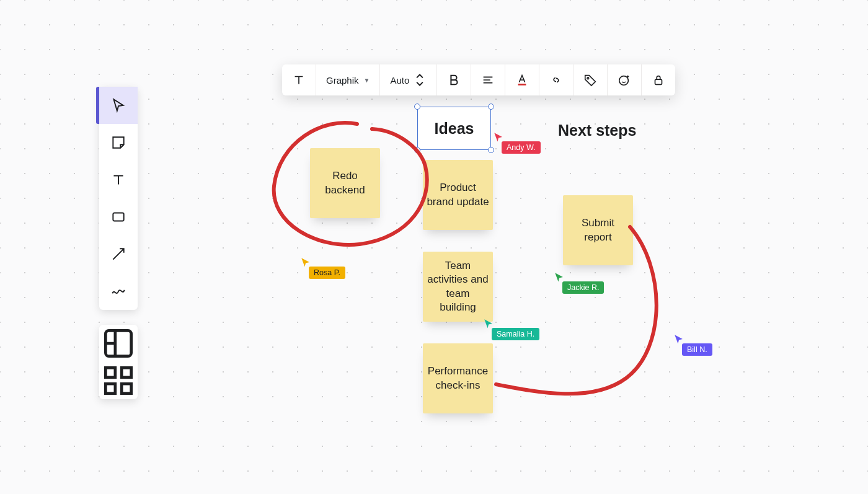 The image size is (868, 494). Describe the element at coordinates (590, 80) in the screenshot. I see `format-tag` at that location.